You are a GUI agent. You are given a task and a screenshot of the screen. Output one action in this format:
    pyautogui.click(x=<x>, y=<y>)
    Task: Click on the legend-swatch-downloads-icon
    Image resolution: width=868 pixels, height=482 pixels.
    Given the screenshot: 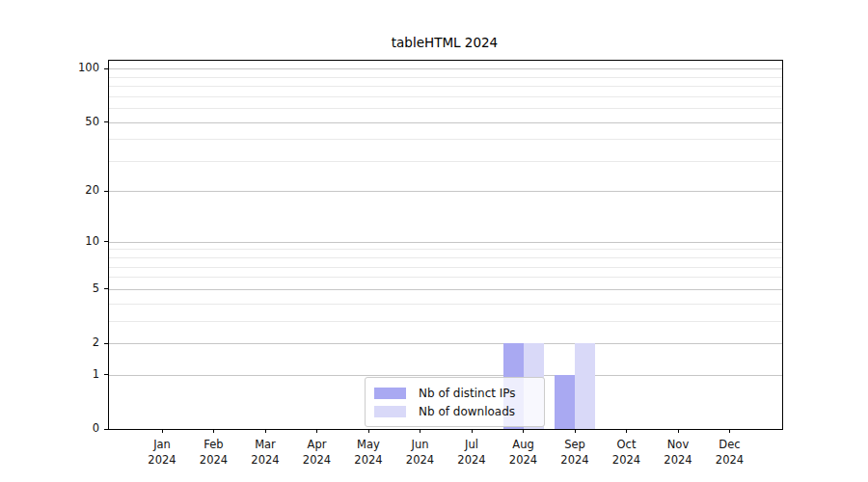 What is the action you would take?
    pyautogui.click(x=390, y=412)
    